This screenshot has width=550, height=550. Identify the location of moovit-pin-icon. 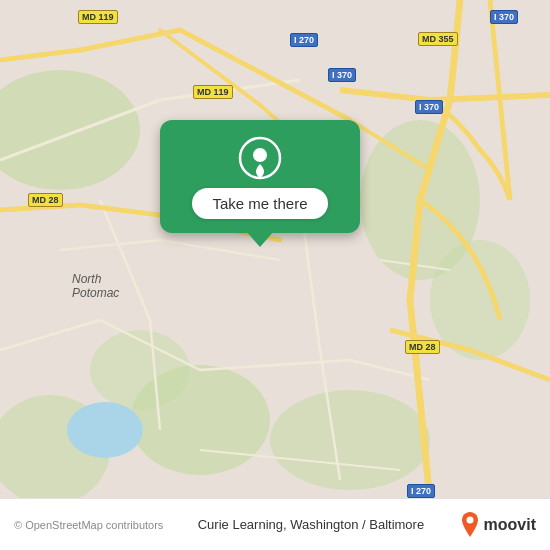
(470, 525).